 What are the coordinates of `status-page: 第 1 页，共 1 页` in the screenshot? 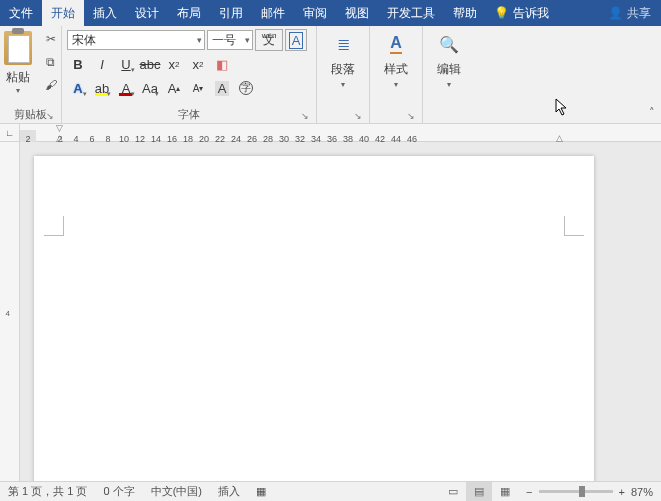 It's located at (48, 492).